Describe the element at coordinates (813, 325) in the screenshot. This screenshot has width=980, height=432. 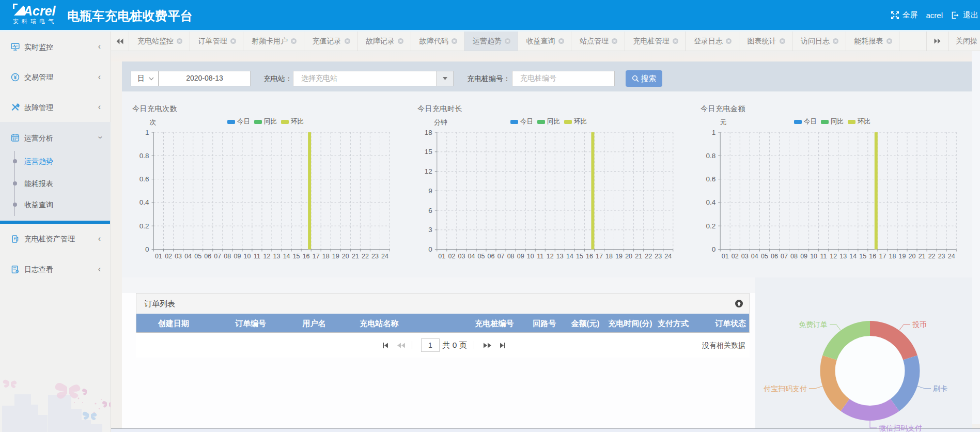
I see `svg-text: 免费订单` at that location.